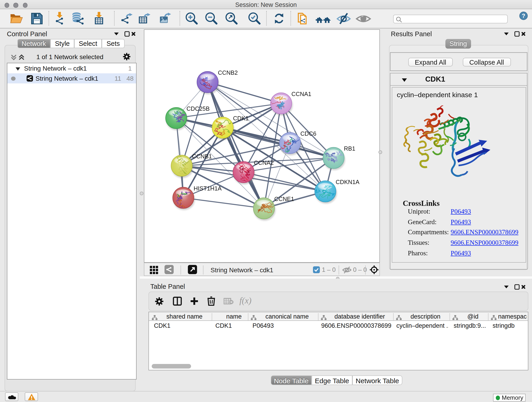 Image resolution: width=532 pixels, height=402 pixels. I want to click on svg-text: CCNB2, so click(228, 72).